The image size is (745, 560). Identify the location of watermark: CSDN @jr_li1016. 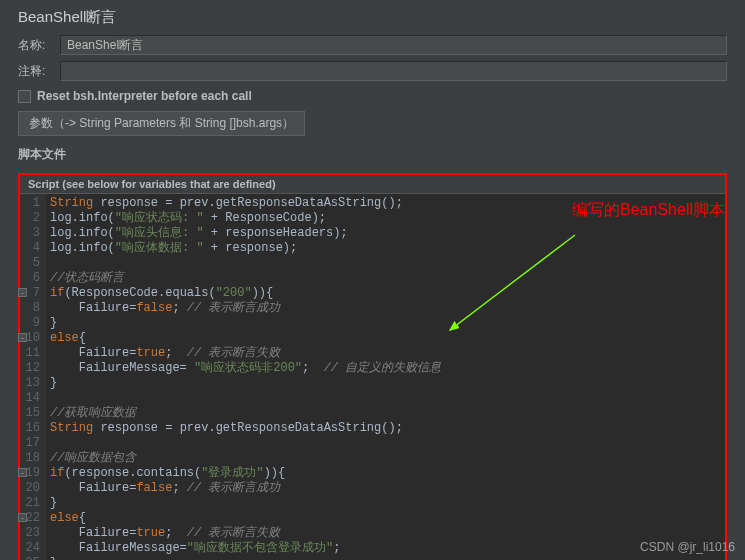
(688, 547).